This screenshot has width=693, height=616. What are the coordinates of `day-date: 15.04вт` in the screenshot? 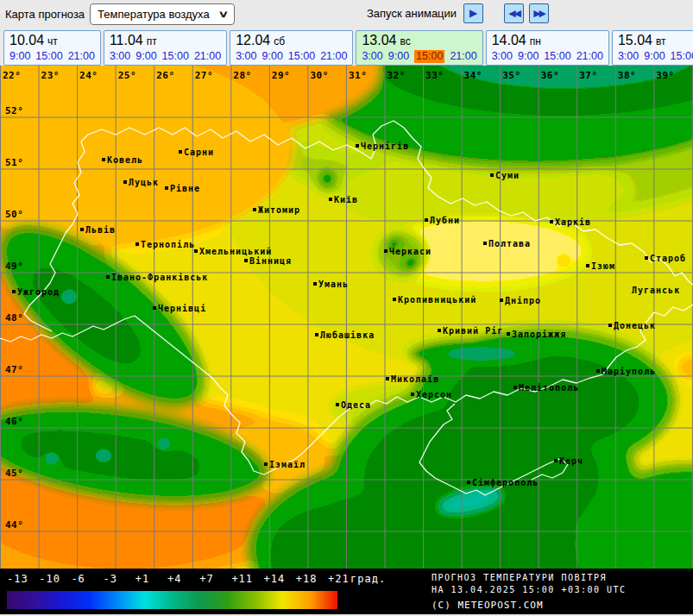 It's located at (656, 41).